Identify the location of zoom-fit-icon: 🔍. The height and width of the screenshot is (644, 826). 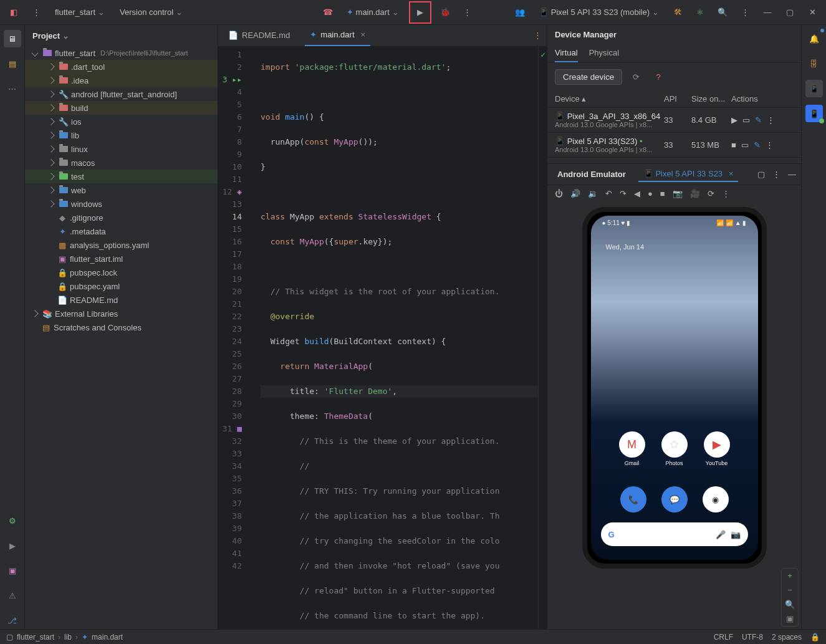
(790, 605).